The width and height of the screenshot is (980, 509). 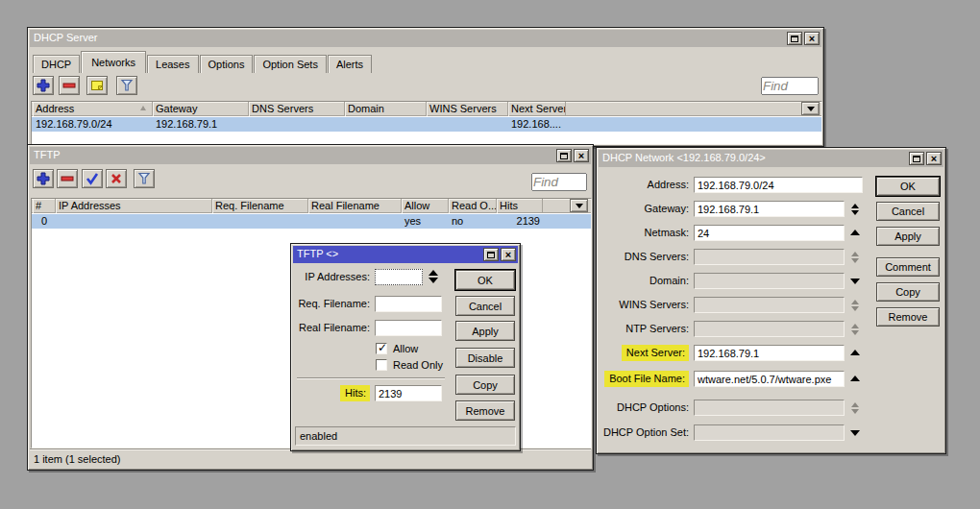 What do you see at coordinates (113, 61) in the screenshot?
I see `tab-networks: Networks` at bounding box center [113, 61].